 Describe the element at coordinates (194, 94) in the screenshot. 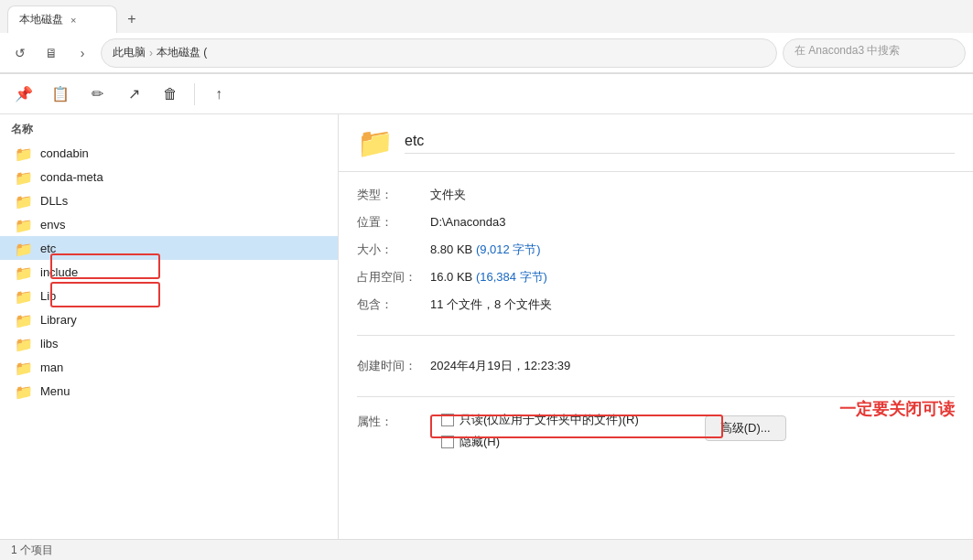

I see `toolbar-divider` at that location.